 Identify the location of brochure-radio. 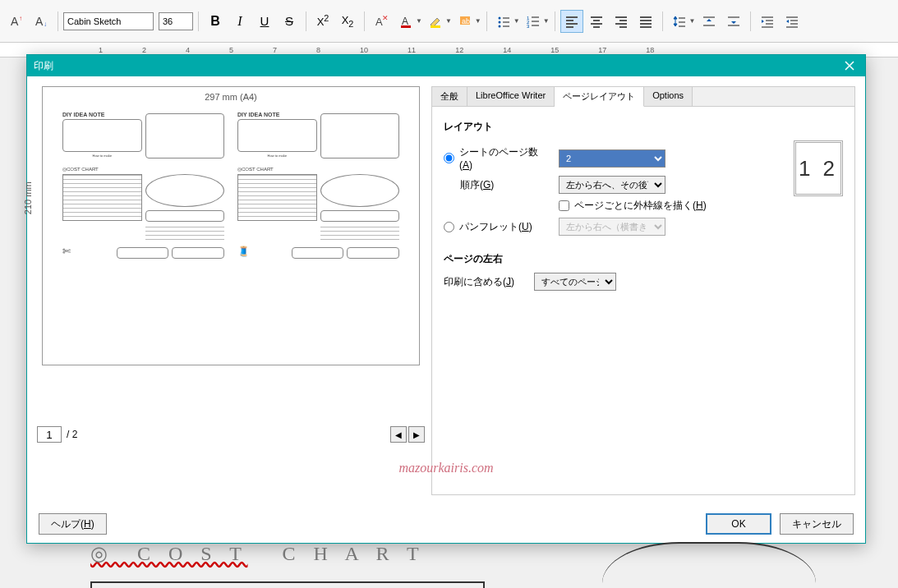
(449, 227).